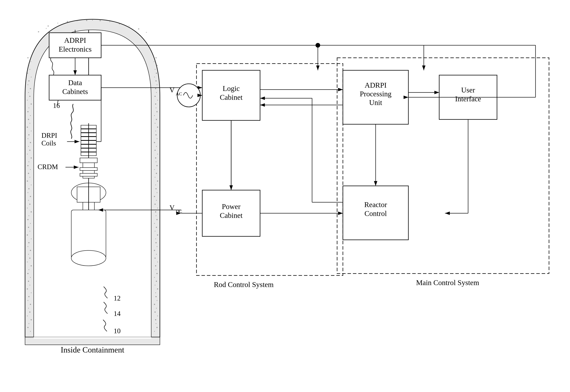 The image size is (570, 392). I want to click on svg-text: Cabinets, so click(75, 91).